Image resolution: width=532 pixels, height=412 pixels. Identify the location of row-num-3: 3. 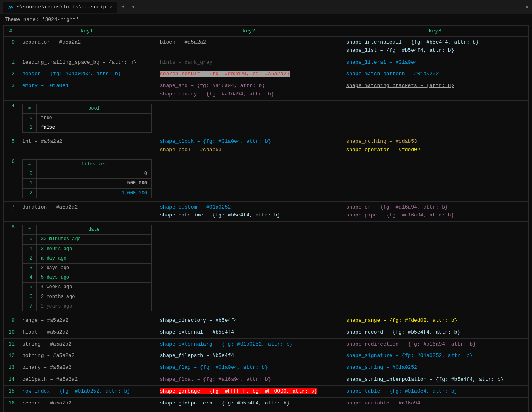
(11, 90).